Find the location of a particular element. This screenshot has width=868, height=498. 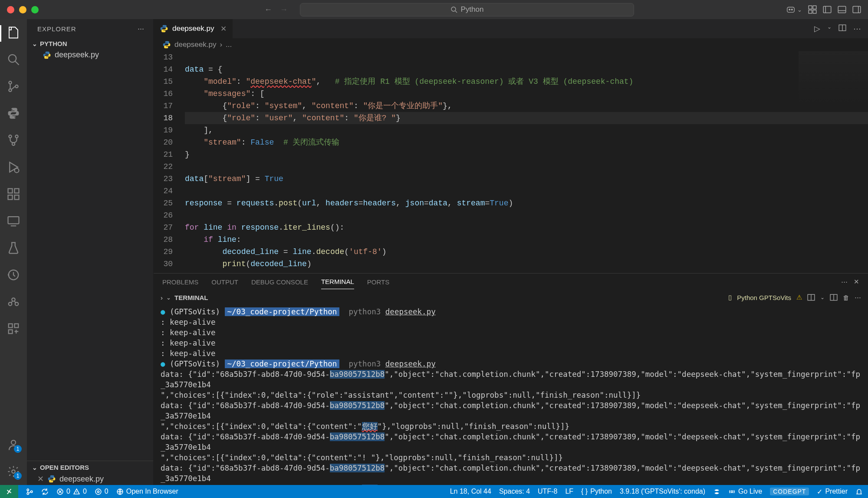

status-prettier: ✓Prettier is located at coordinates (832, 491).